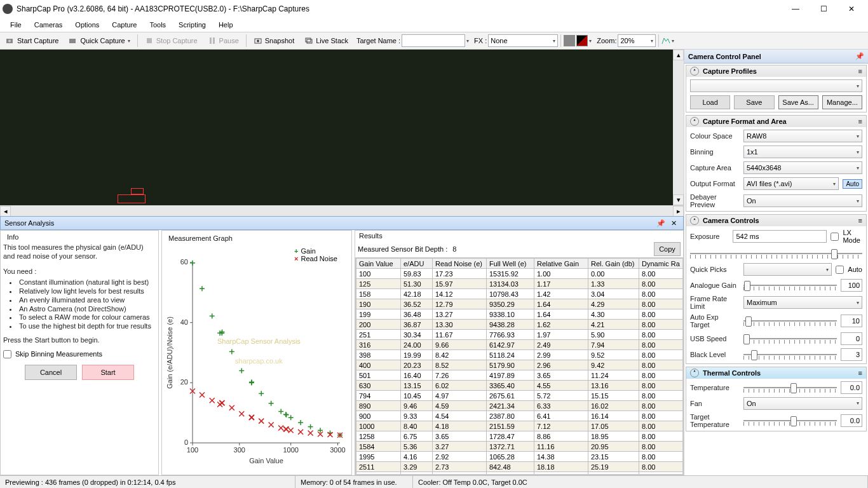  I want to click on section-header: ˄ Camera Controls ≡, so click(776, 220).